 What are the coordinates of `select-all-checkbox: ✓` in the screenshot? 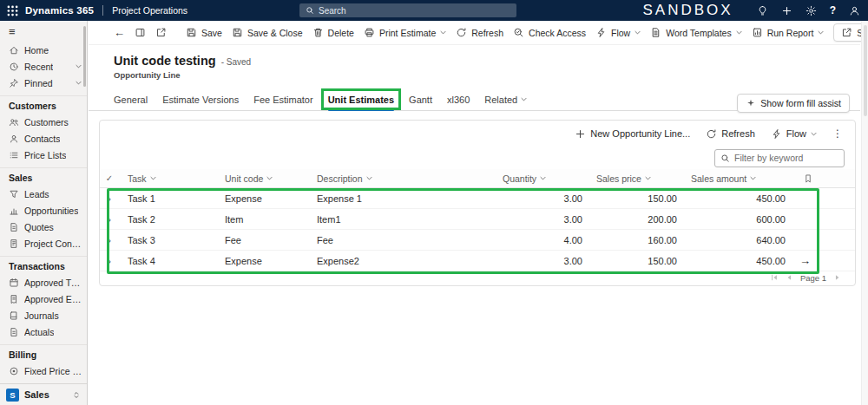 It's located at (109, 179).